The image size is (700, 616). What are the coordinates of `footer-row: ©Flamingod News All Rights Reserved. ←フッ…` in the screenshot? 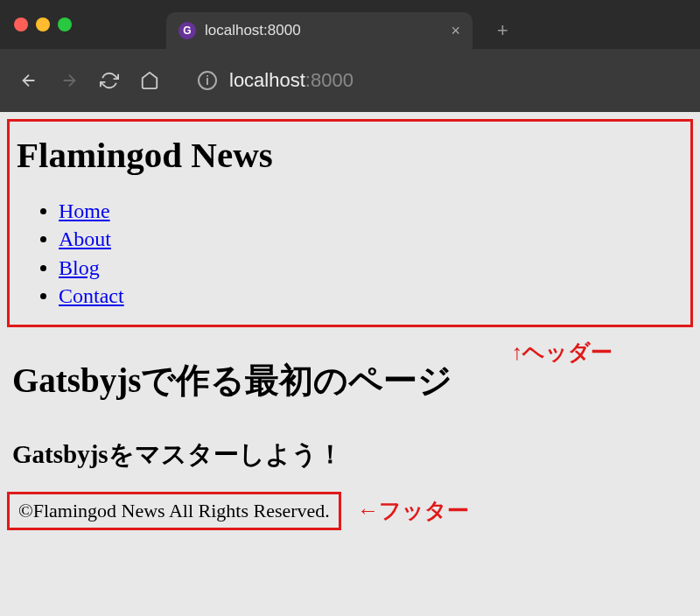 It's located at (350, 511).